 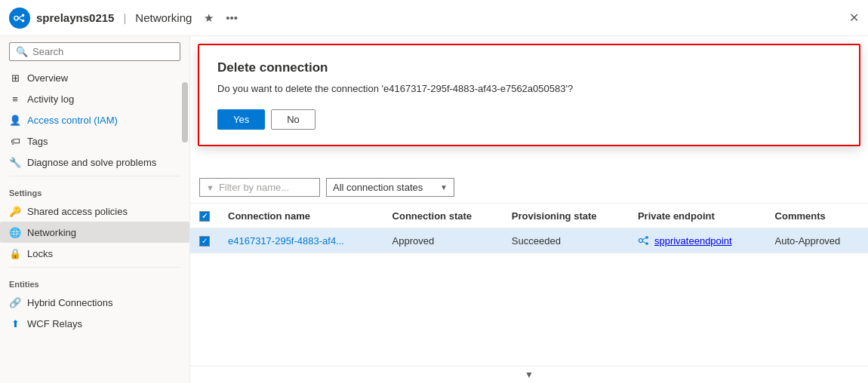 What do you see at coordinates (20, 18) in the screenshot?
I see `relay-icon` at bounding box center [20, 18].